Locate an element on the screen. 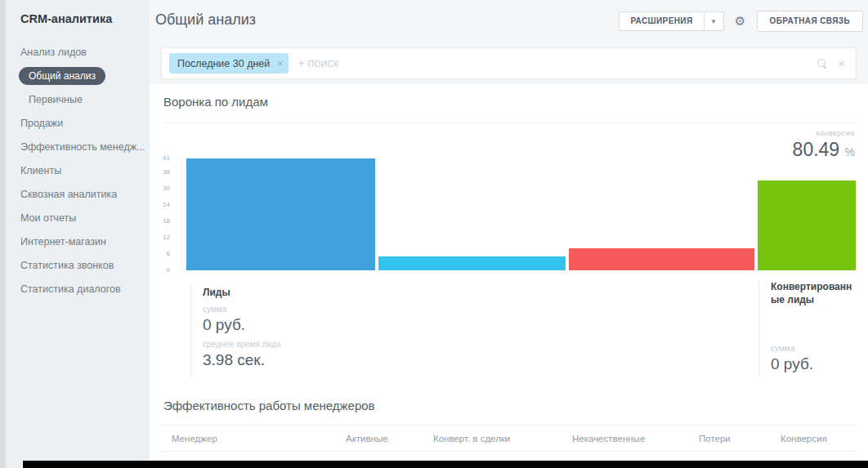 The width and height of the screenshot is (868, 468). leads-stat-block: Лиды сумма 0 руб. среднее время лида 3.9… is located at coordinates (235, 332).